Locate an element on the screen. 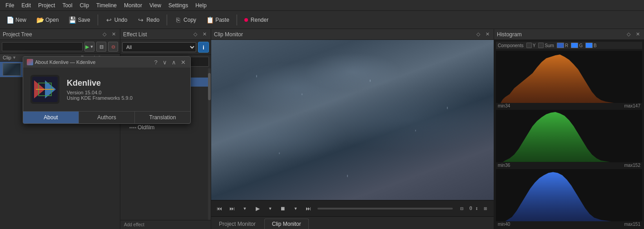  menu-settings: Settings is located at coordinates (178, 5).